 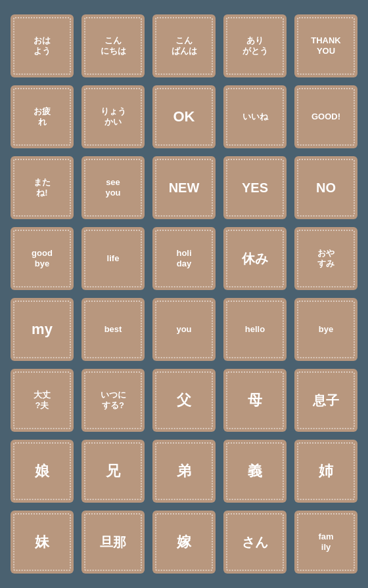 What do you see at coordinates (326, 329) in the screenshot?
I see `stamp-label-bye: bye` at bounding box center [326, 329].